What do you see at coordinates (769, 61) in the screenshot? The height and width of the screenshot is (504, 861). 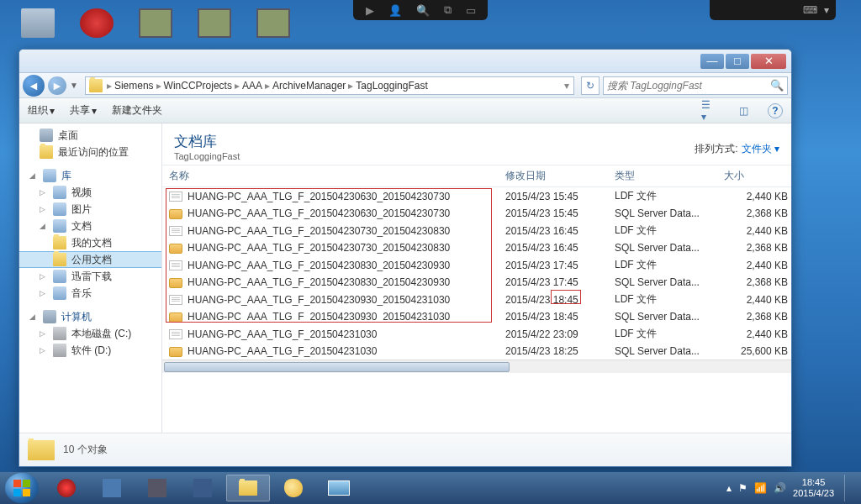 I see `close-button: ✕` at bounding box center [769, 61].